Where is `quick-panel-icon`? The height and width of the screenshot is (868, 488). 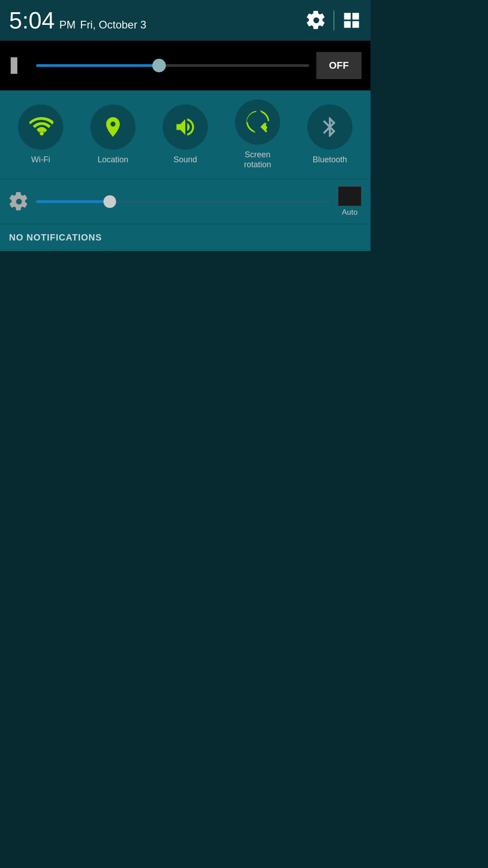 quick-panel-icon is located at coordinates (352, 20).